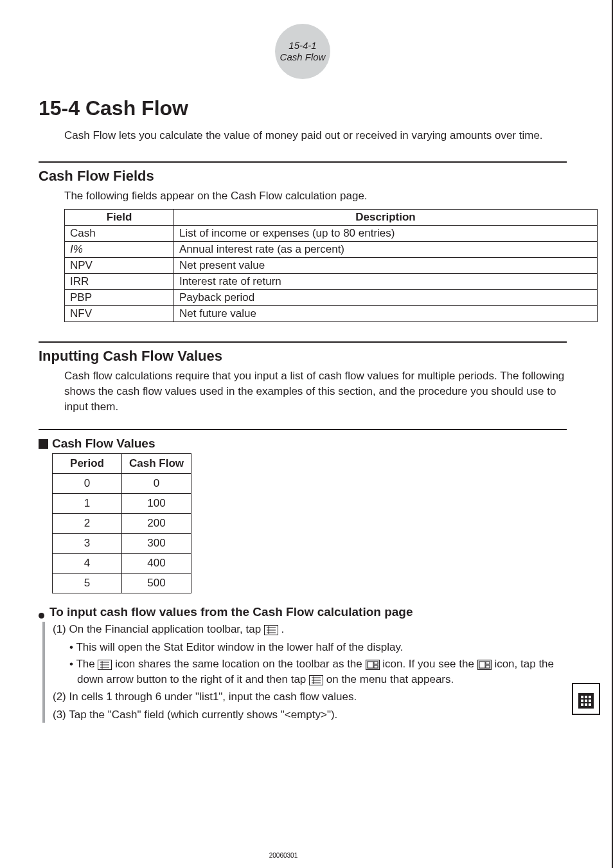 The image size is (613, 868). Describe the element at coordinates (157, 544) in the screenshot. I see `cell: 300` at that location.